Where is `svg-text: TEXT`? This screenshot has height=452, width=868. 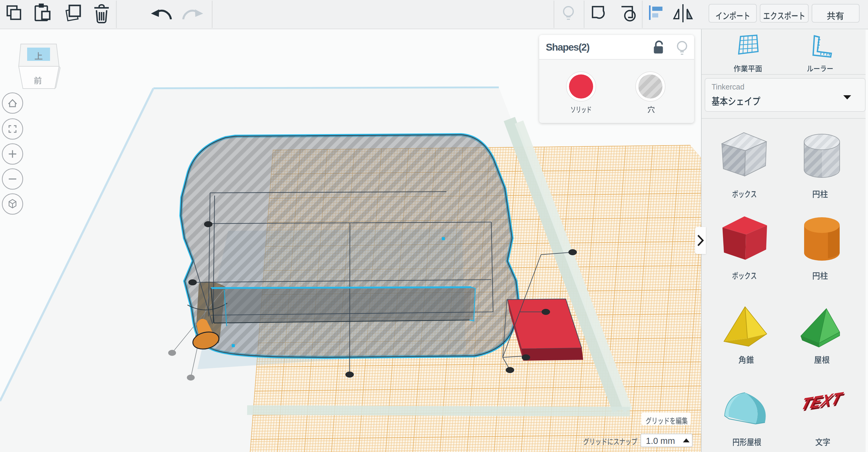
svg-text: TEXT is located at coordinates (822, 401).